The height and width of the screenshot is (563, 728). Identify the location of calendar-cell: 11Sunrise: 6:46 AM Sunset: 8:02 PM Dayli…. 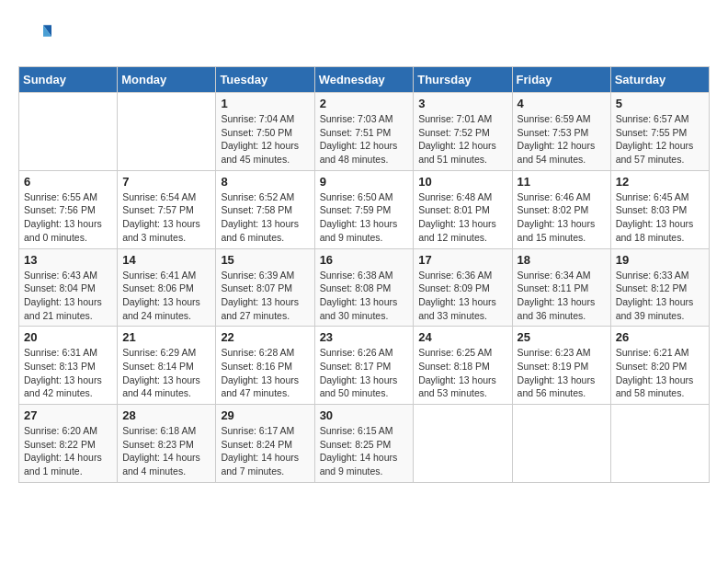
(561, 210).